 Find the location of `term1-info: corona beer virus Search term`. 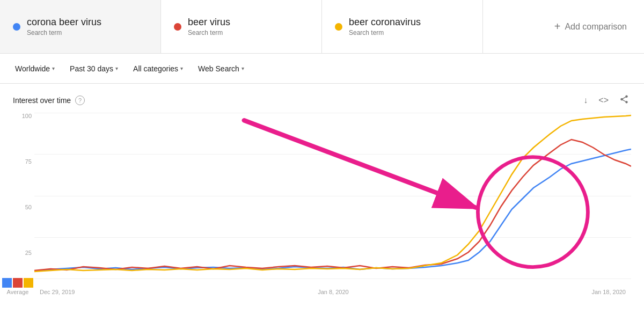

term1-info: corona beer virus Search term is located at coordinates (64, 27).